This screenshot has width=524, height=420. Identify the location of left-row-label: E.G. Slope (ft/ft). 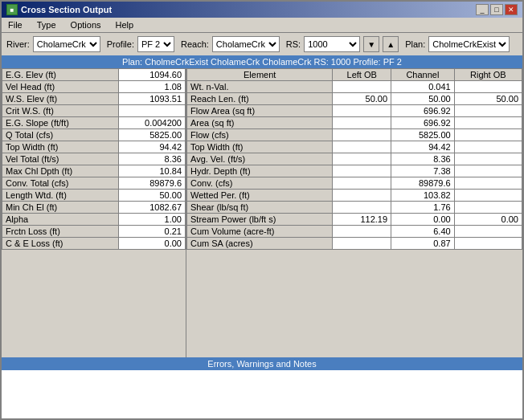
(61, 124).